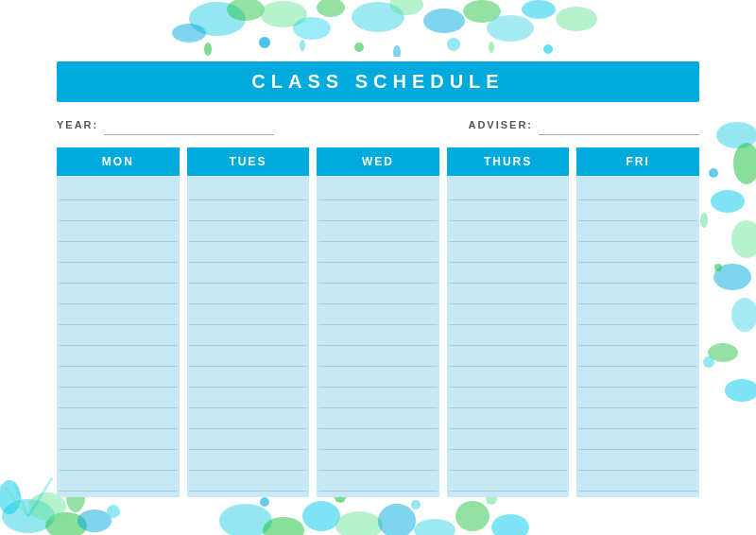 The image size is (756, 535). What do you see at coordinates (501, 125) in the screenshot?
I see `adviser-label: ADVISER:` at bounding box center [501, 125].